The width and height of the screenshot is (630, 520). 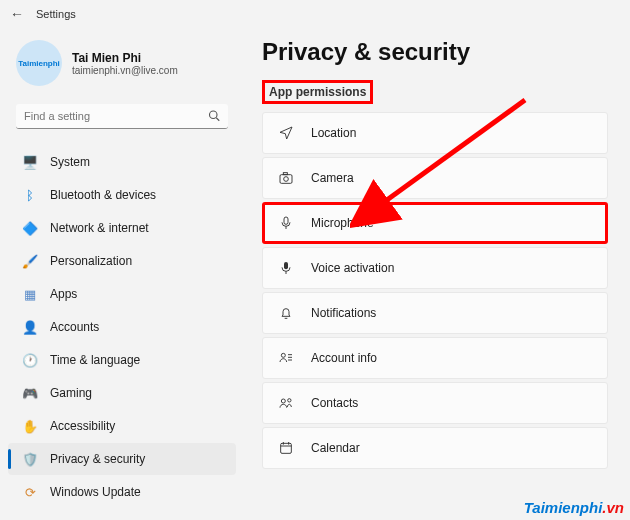 What do you see at coordinates (122, 116) in the screenshot?
I see `search-box` at bounding box center [122, 116].